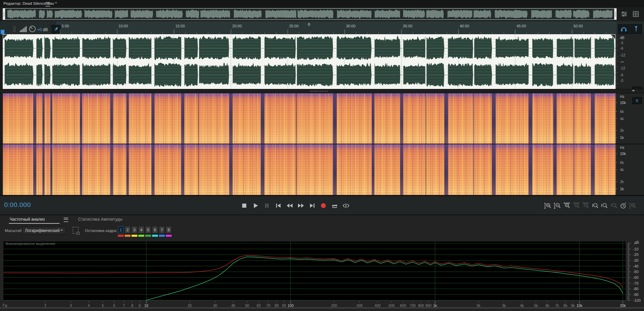 This screenshot has width=644, height=311. I want to click on zoom-reset-icon, so click(623, 206).